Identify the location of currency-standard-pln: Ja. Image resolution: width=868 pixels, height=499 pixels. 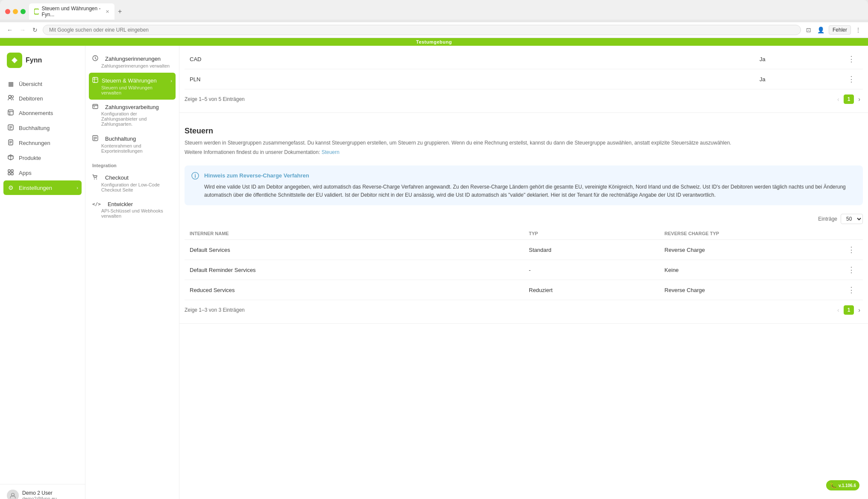
(797, 80).